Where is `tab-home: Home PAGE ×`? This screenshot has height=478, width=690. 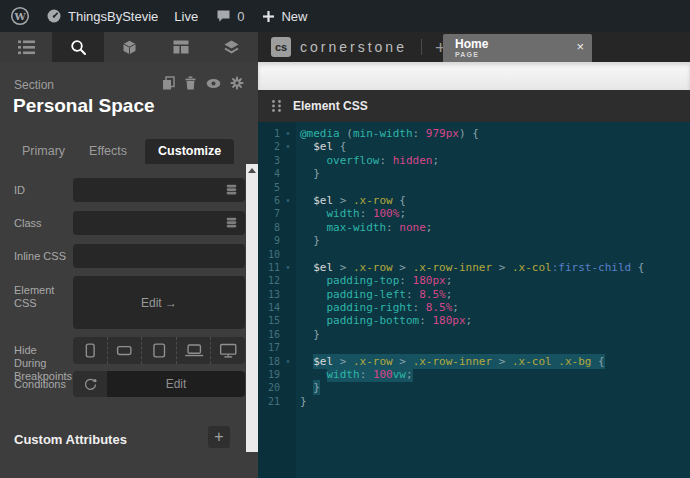 tab-home: Home PAGE × is located at coordinates (518, 48).